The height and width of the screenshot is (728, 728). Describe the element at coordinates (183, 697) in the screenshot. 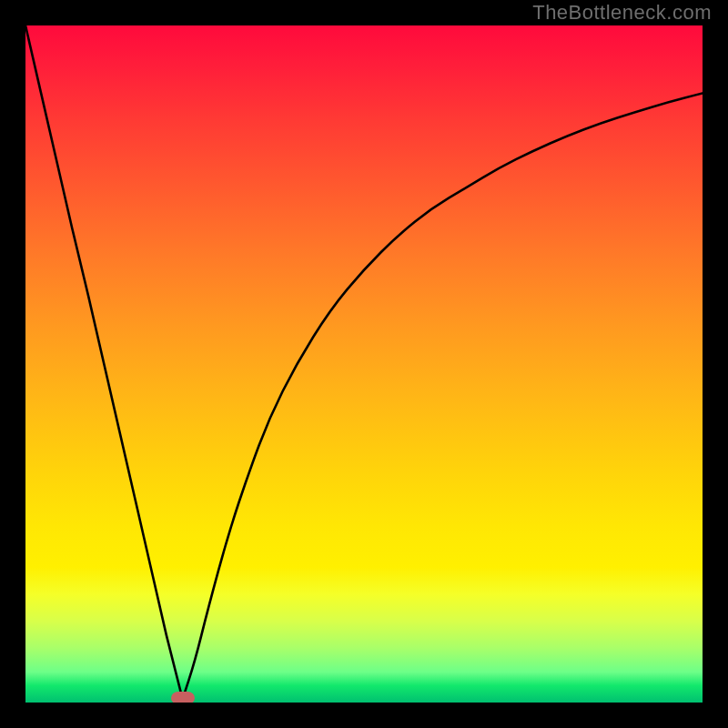

I see `minimum-marker` at that location.